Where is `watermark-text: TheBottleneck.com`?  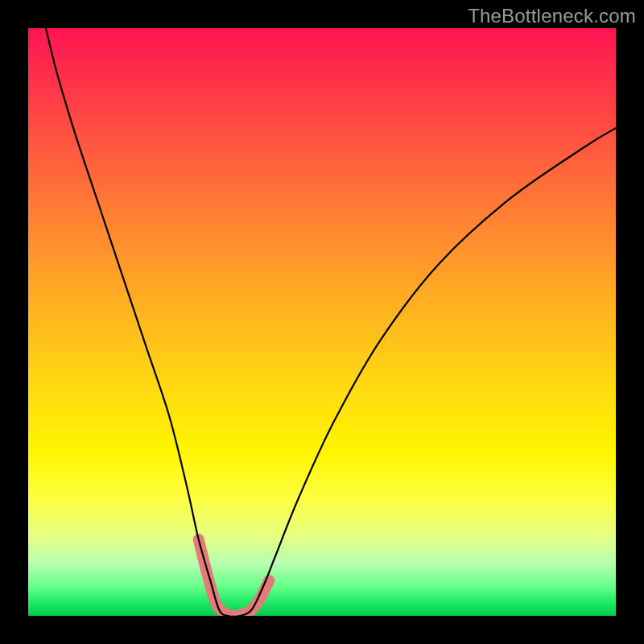 watermark-text: TheBottleneck.com is located at coordinates (552, 16).